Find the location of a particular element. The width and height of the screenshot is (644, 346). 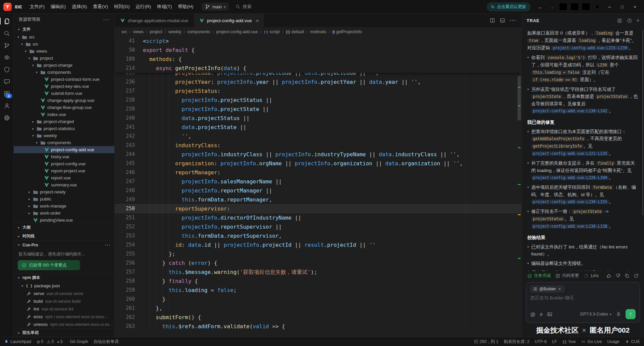

close-panel-icon: × is located at coordinates (638, 20).